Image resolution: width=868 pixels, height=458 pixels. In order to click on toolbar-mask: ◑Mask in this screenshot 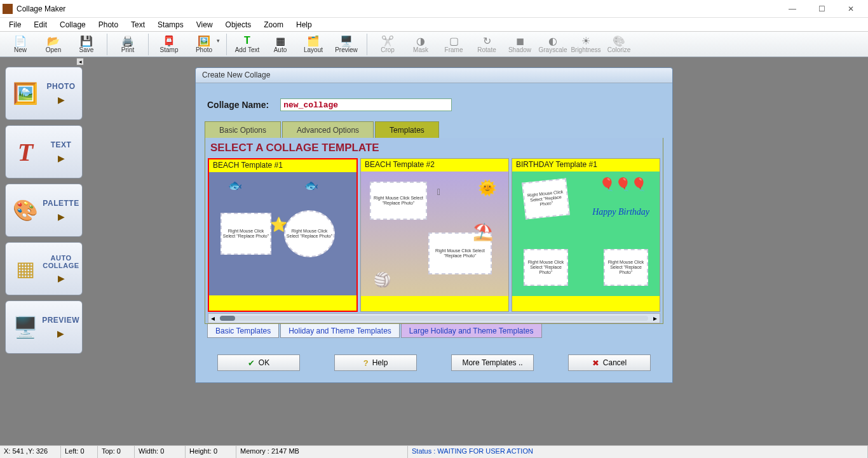, I will do `click(421, 44)`.